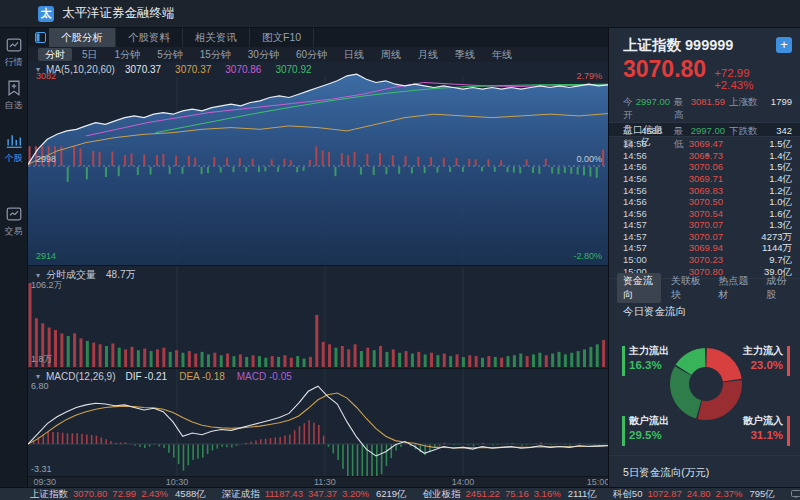 The image size is (800, 500). Describe the element at coordinates (788, 431) in the screenshot. I see `fund-label-indicator` at that location.